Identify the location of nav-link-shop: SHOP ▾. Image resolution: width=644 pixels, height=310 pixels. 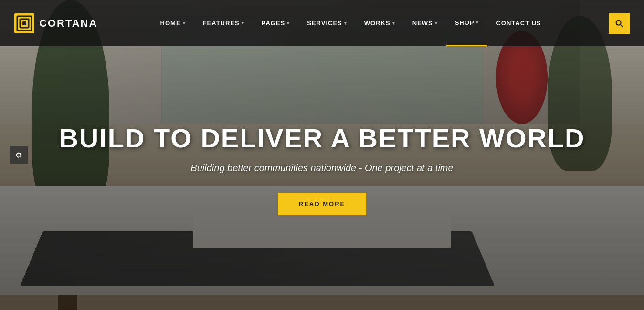
(467, 23).